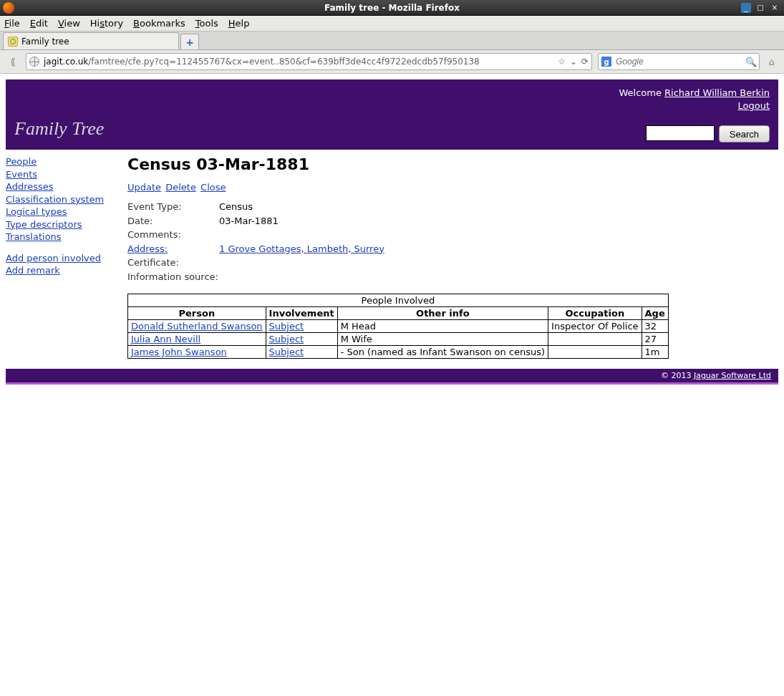 This screenshot has width=784, height=696. What do you see at coordinates (398, 352) in the screenshot?
I see `table-row: James John SwansonSubject- Son (named as…` at bounding box center [398, 352].